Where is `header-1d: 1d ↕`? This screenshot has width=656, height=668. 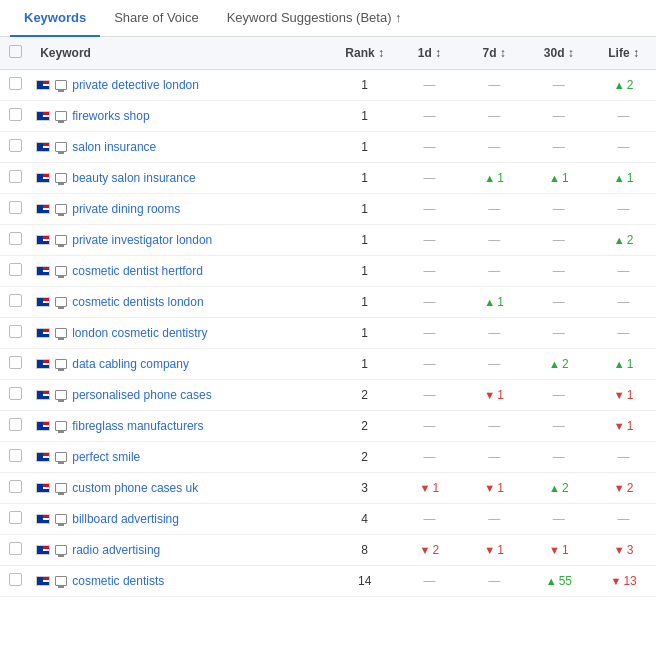
header-1d: 1d ↕ is located at coordinates (430, 54).